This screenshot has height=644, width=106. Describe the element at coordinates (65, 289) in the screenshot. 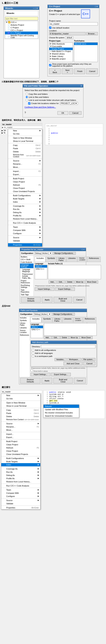

I see `export-settings-btn: Export Settings...` at that location.